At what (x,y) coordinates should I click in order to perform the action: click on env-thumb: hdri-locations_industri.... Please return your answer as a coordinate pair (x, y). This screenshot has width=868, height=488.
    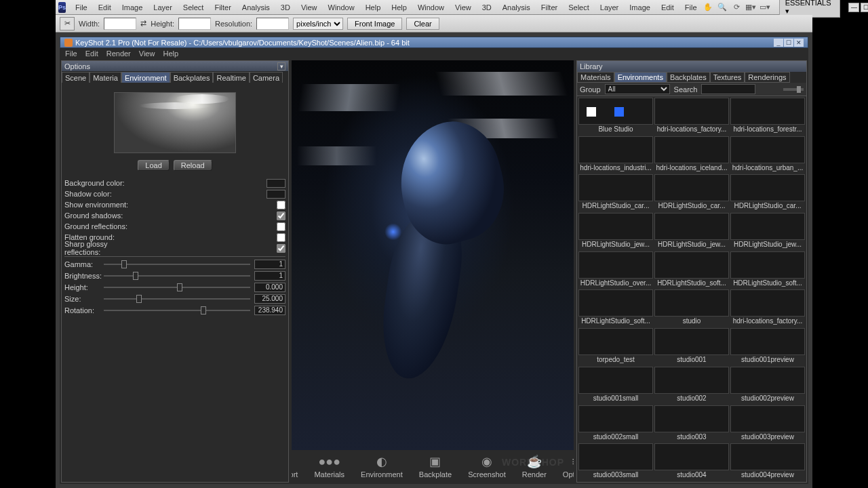
    Looking at the image, I should click on (616, 155).